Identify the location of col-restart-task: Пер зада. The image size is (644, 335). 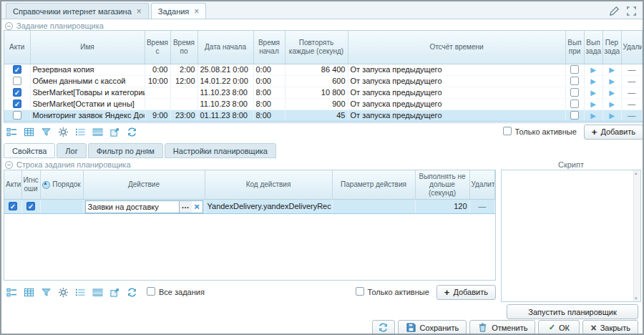
(612, 47).